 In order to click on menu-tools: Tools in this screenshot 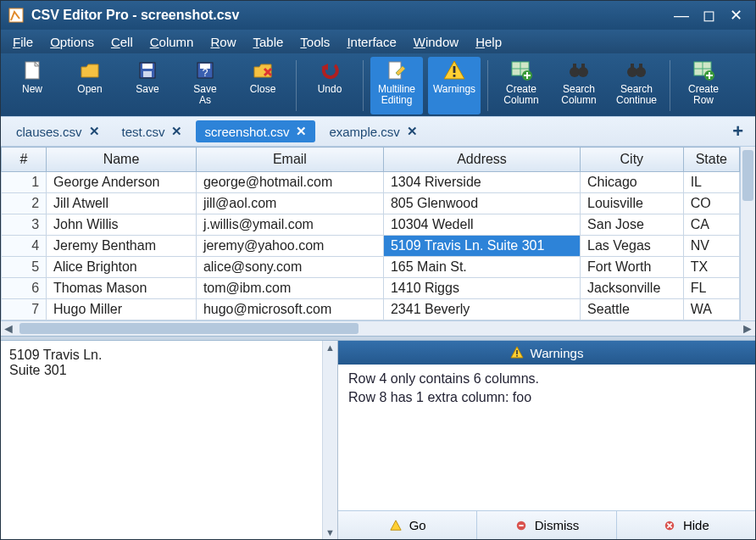, I will do `click(315, 42)`.